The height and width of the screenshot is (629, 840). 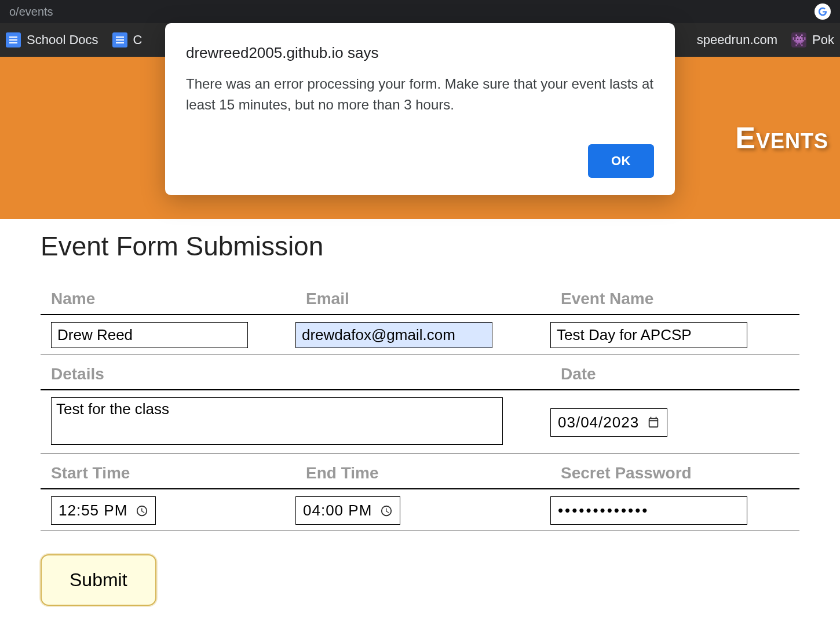 What do you see at coordinates (737, 40) in the screenshot?
I see `bookmark-label: speedrun.com` at bounding box center [737, 40].